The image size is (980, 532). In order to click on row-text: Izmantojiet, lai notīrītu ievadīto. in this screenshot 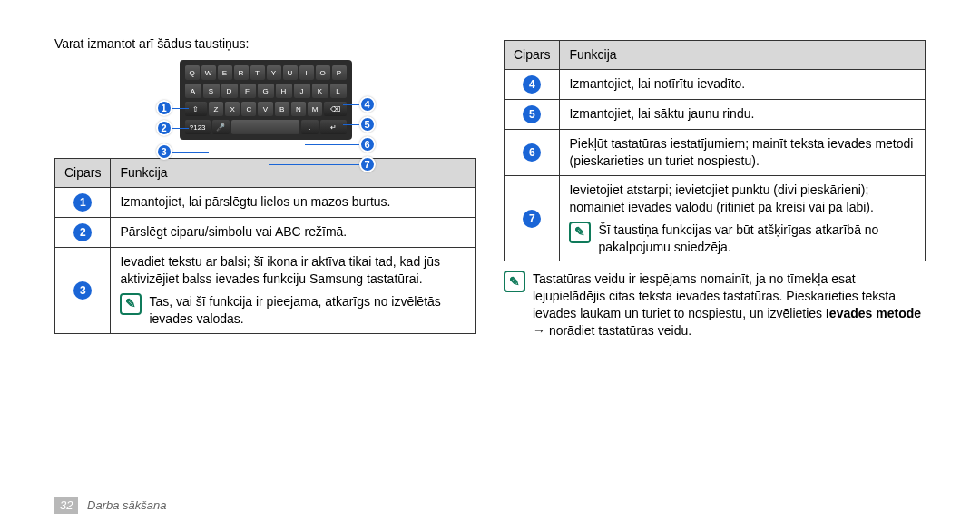, I will do `click(742, 84)`.